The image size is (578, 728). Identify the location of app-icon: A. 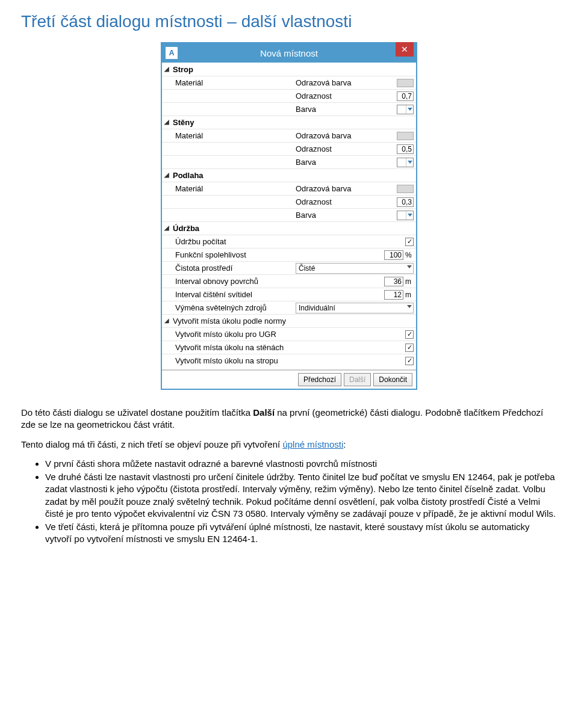
(172, 53).